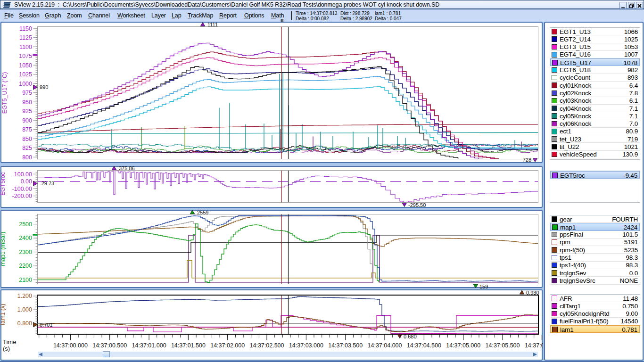  I want to click on svg-text: -295.50, so click(417, 205).